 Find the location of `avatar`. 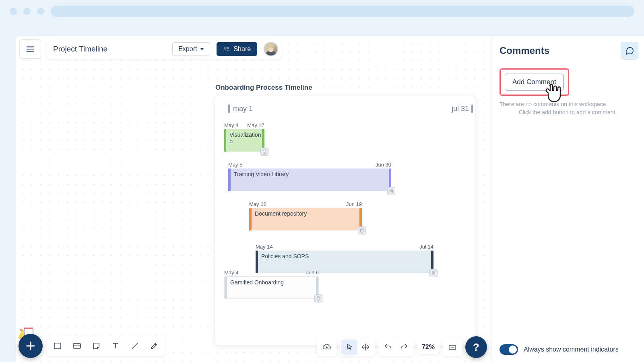

avatar is located at coordinates (271, 49).